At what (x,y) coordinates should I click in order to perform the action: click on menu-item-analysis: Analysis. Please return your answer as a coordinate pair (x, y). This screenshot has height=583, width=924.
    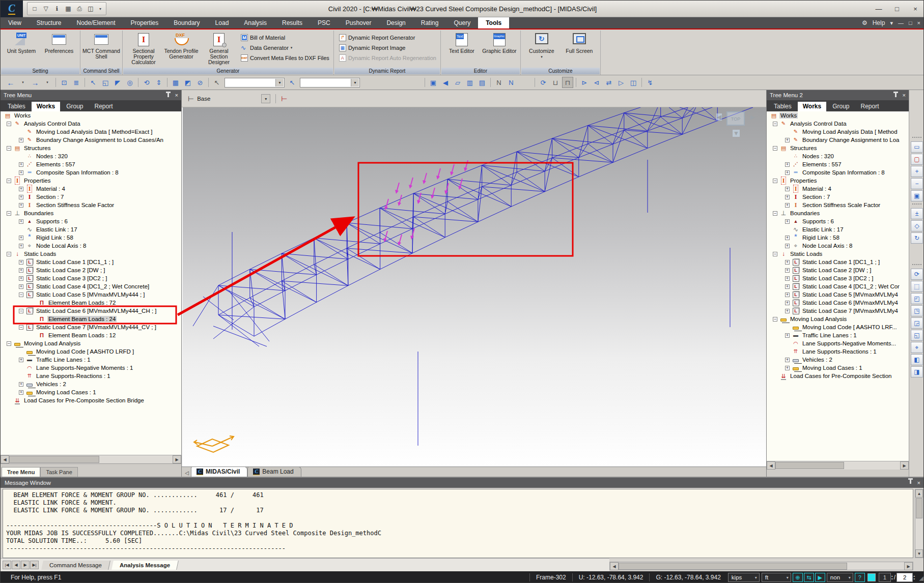
    Looking at the image, I should click on (256, 23).